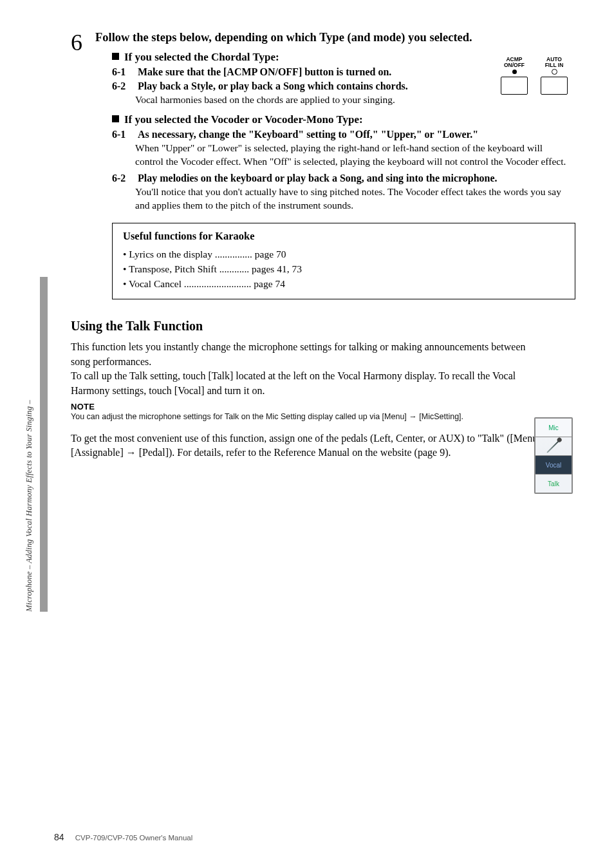 The width and height of the screenshot is (614, 868). What do you see at coordinates (309, 417) in the screenshot?
I see `note-text: You can adjust the microphone settings f…` at bounding box center [309, 417].